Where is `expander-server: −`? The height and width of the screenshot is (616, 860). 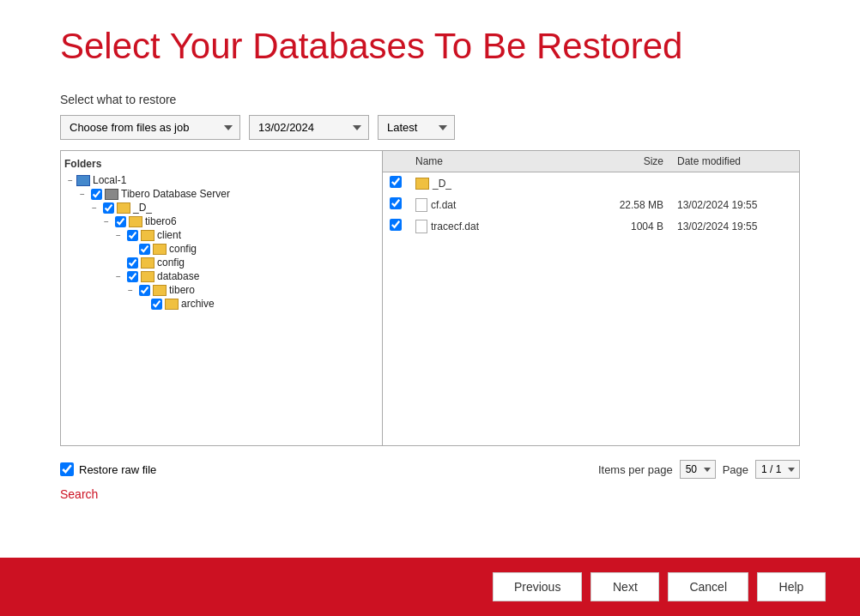
expander-server: − is located at coordinates (82, 194).